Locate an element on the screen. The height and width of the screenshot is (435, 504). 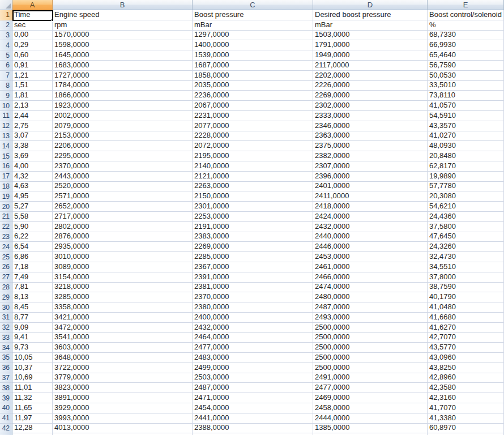
cell-C26: 2367,0000 is located at coordinates (253, 267).